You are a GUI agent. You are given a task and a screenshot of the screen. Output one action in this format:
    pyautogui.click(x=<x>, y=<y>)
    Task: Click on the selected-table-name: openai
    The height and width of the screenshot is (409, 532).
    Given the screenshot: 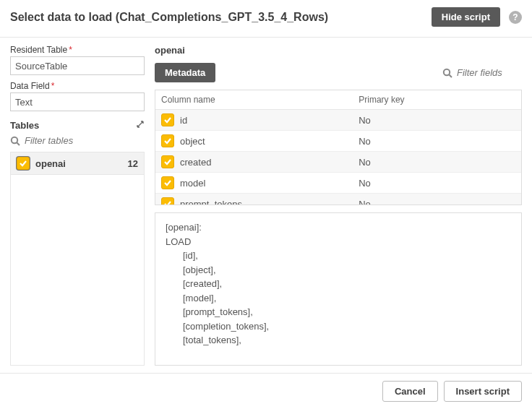 What is the action you would take?
    pyautogui.click(x=338, y=51)
    